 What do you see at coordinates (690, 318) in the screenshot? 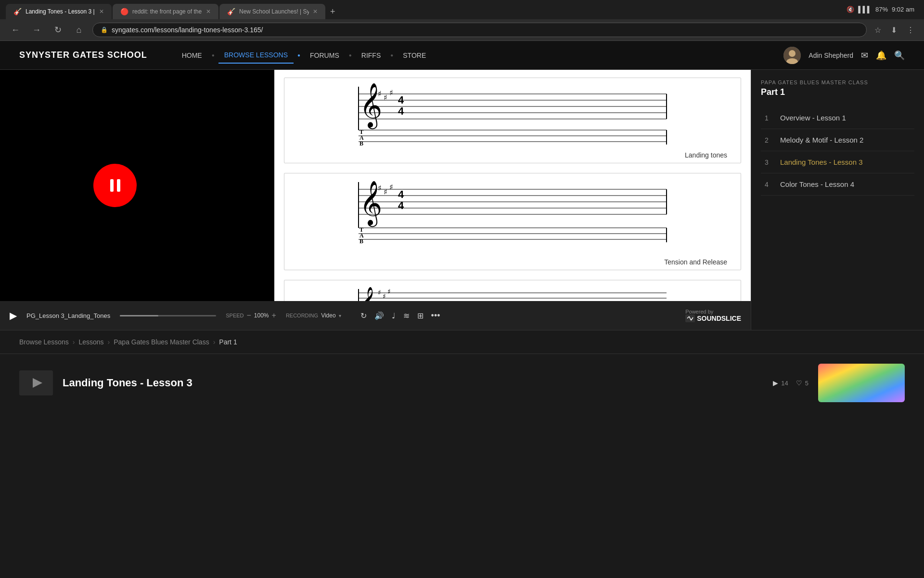
I see `soundslice-logo-icon` at bounding box center [690, 318].